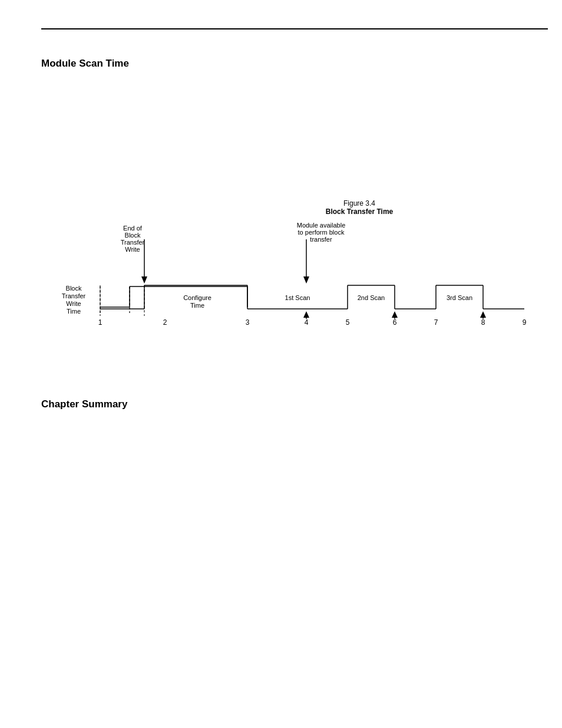  What do you see at coordinates (322, 232) in the screenshot?
I see `svg-text: to perform block` at bounding box center [322, 232].